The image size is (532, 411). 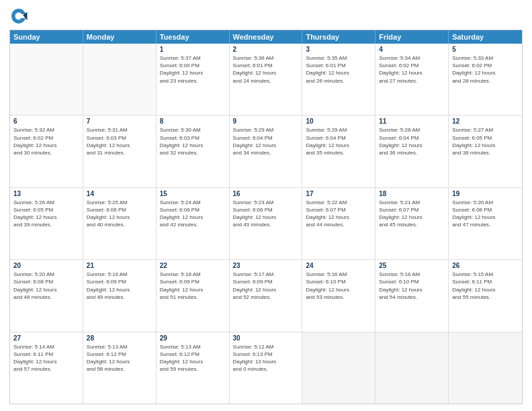 I want to click on day-number: 7, so click(x=120, y=121).